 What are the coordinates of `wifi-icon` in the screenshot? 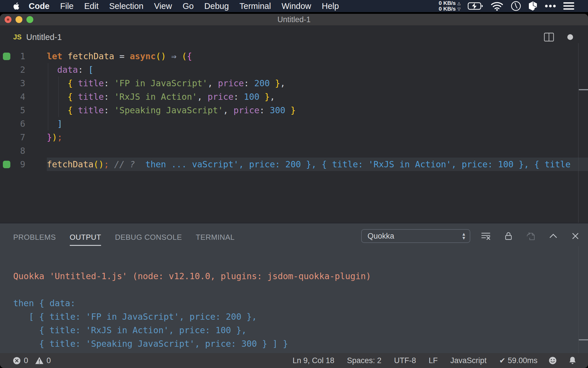 It's located at (497, 6).